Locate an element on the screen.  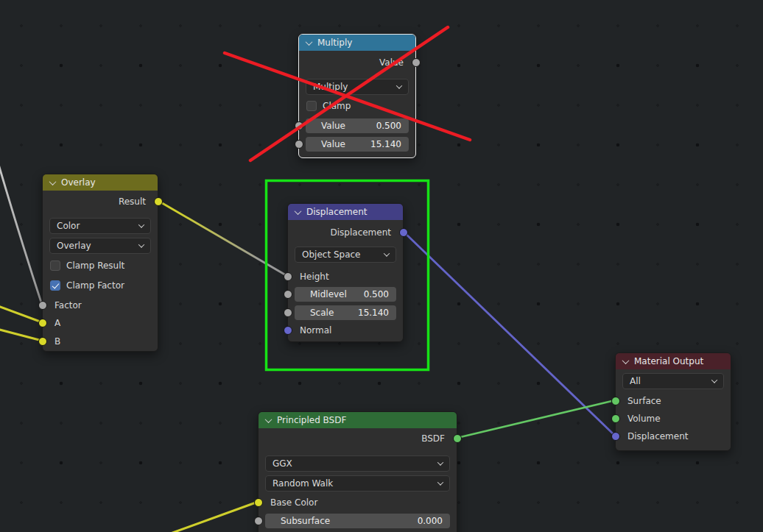
target-value: All is located at coordinates (635, 381).